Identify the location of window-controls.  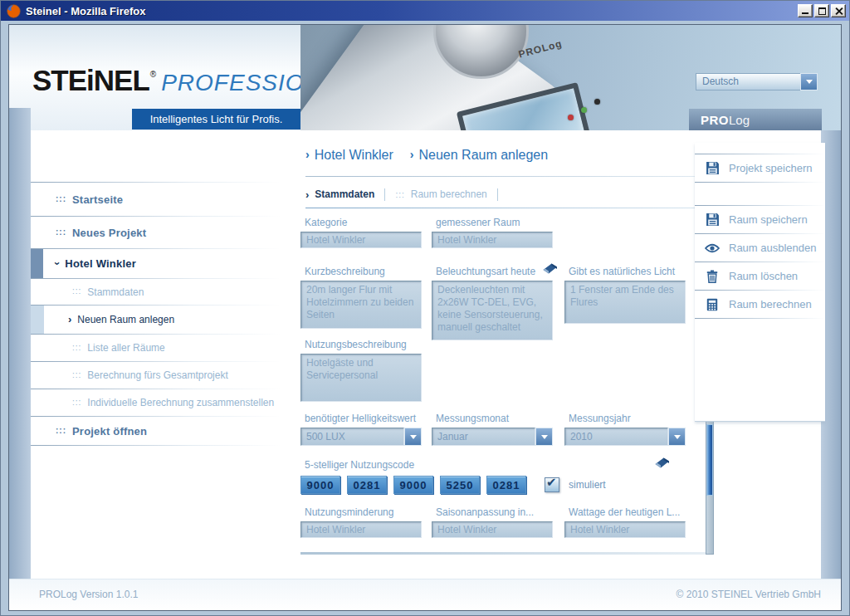
(822, 11).